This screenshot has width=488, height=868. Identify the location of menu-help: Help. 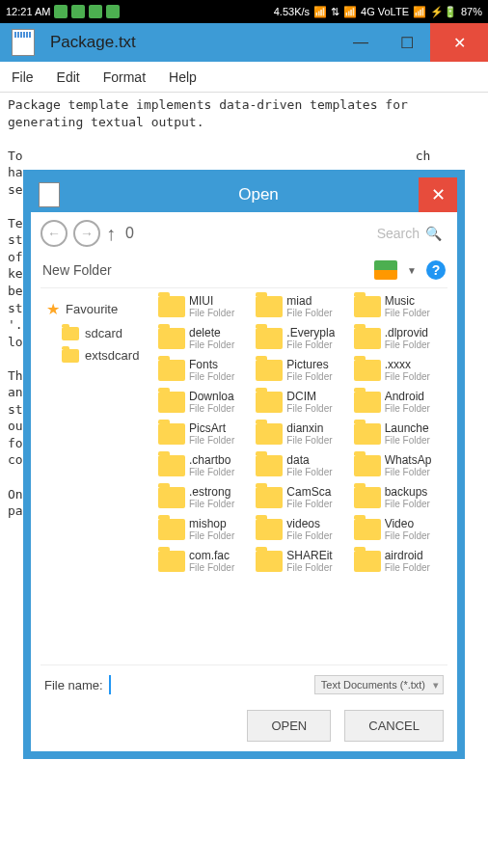
(183, 77).